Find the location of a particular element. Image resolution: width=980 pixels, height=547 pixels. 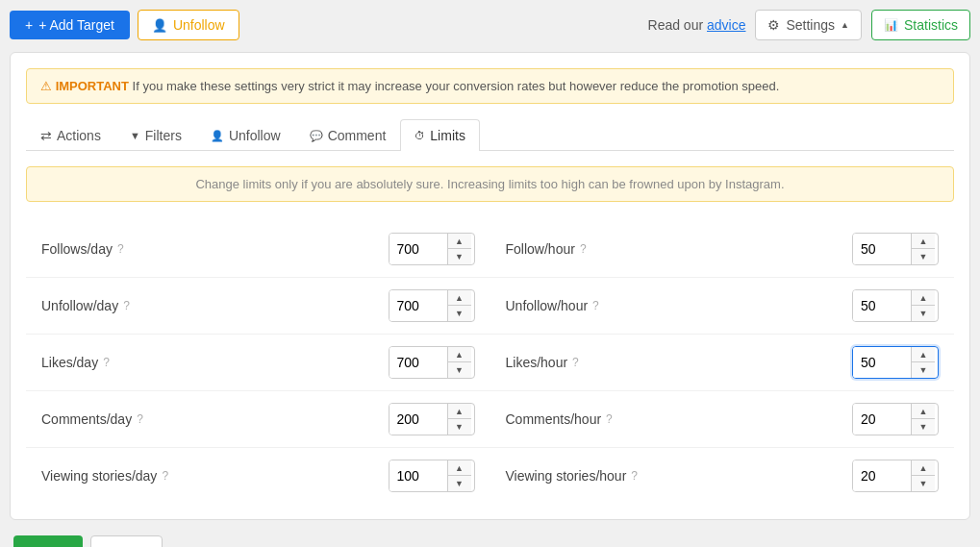

unfollow-hour-row: Unfollow/hour ? ▲ ▼ is located at coordinates (723, 306).